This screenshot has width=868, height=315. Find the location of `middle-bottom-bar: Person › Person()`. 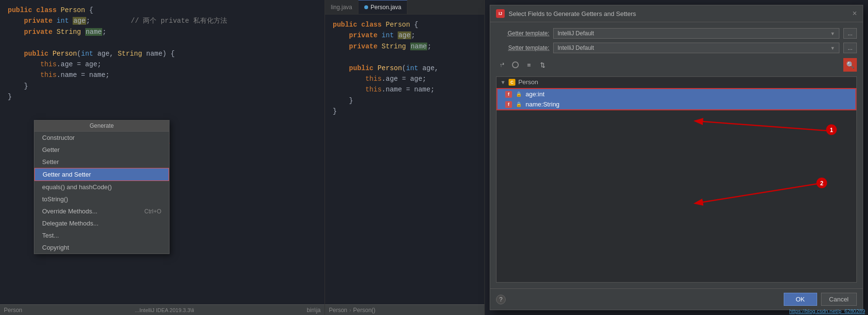

middle-bottom-bar: Person › Person() is located at coordinates (405, 310).